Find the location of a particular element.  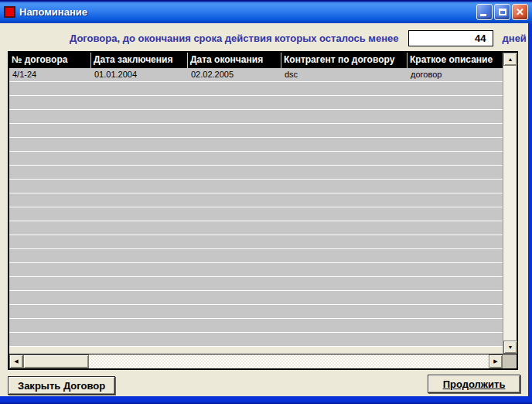

scroll-left-icon: ◀ is located at coordinates (15, 361).